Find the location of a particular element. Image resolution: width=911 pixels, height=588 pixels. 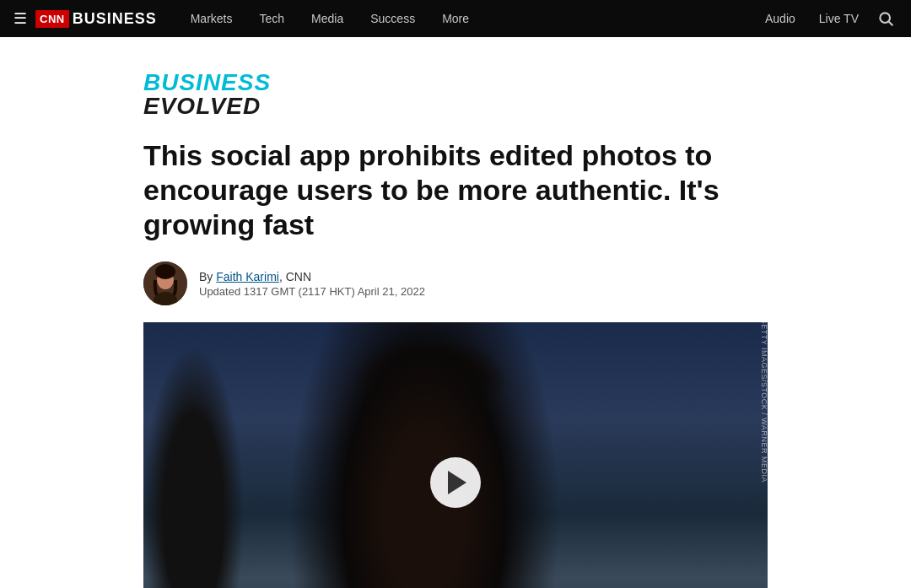

byline-author: By Faith Karimi, CNN is located at coordinates (312, 277).